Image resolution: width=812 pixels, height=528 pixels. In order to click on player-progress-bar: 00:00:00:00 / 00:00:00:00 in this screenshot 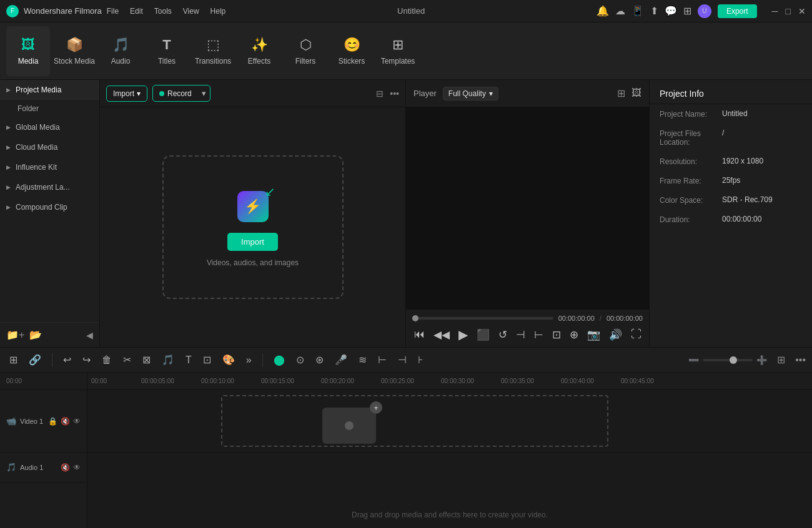, I will do `click(527, 318)`.